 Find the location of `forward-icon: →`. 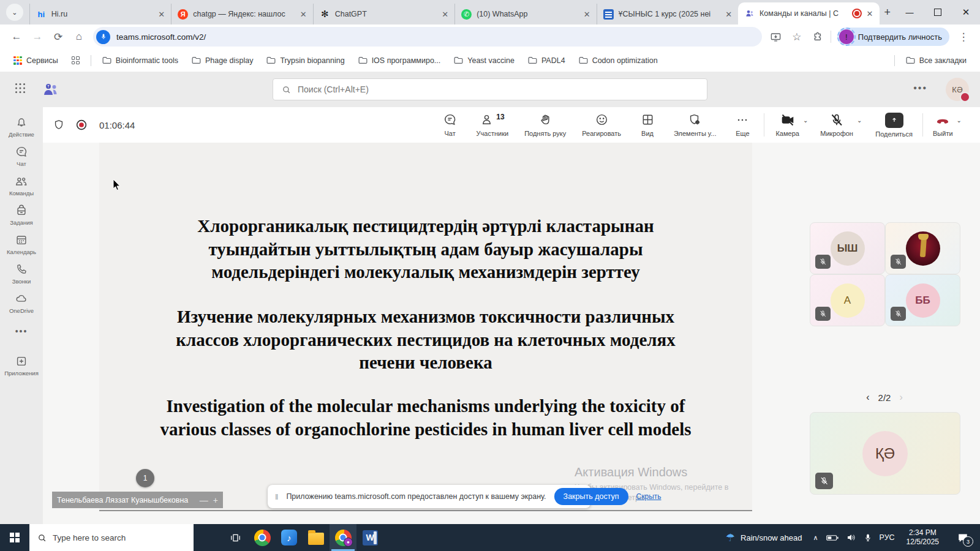

forward-icon: → is located at coordinates (37, 37).